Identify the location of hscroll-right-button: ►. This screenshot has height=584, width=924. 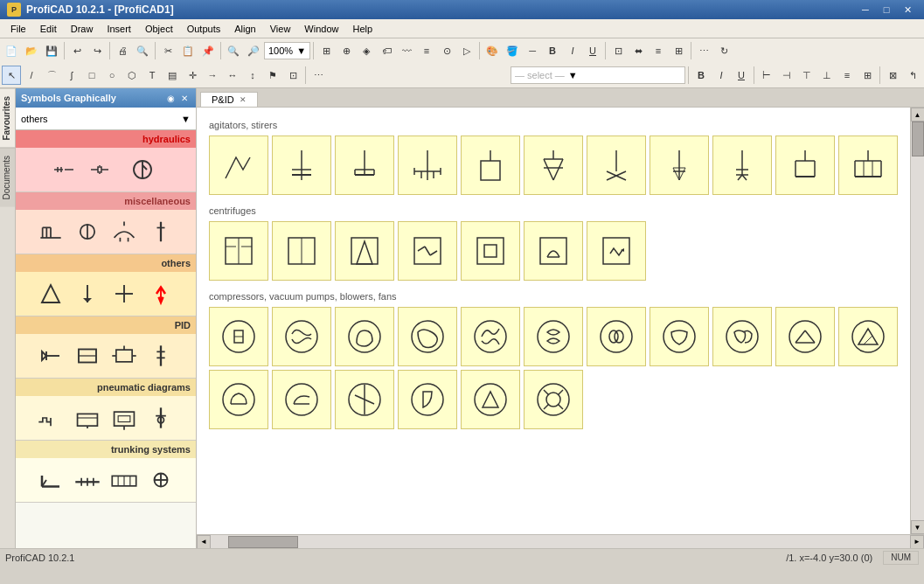
(917, 542).